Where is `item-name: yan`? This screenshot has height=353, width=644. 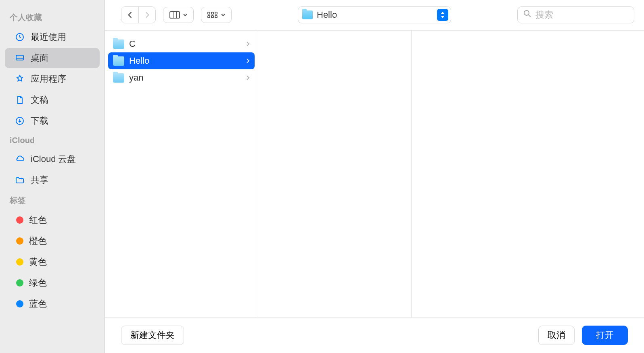 item-name: yan is located at coordinates (136, 78).